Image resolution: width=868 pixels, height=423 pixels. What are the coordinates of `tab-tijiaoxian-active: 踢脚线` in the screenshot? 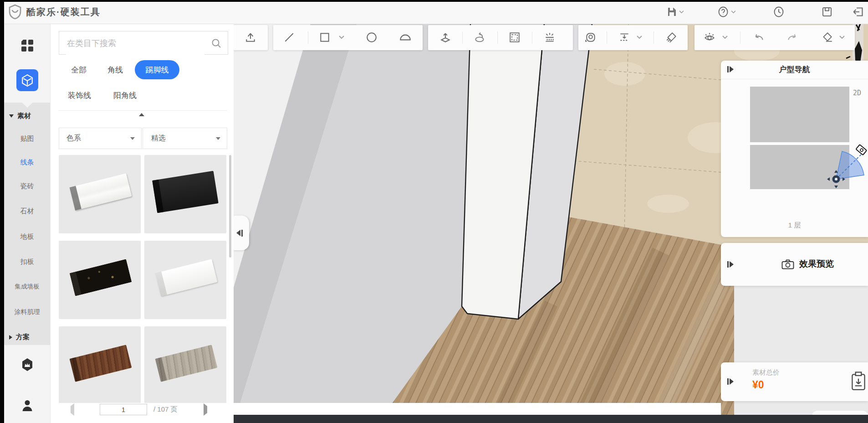 It's located at (157, 70).